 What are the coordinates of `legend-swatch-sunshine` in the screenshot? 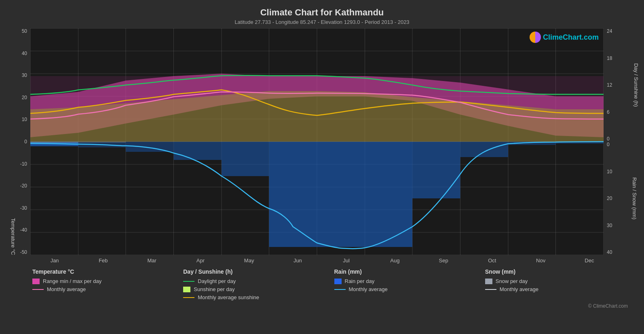 It's located at (187, 289).